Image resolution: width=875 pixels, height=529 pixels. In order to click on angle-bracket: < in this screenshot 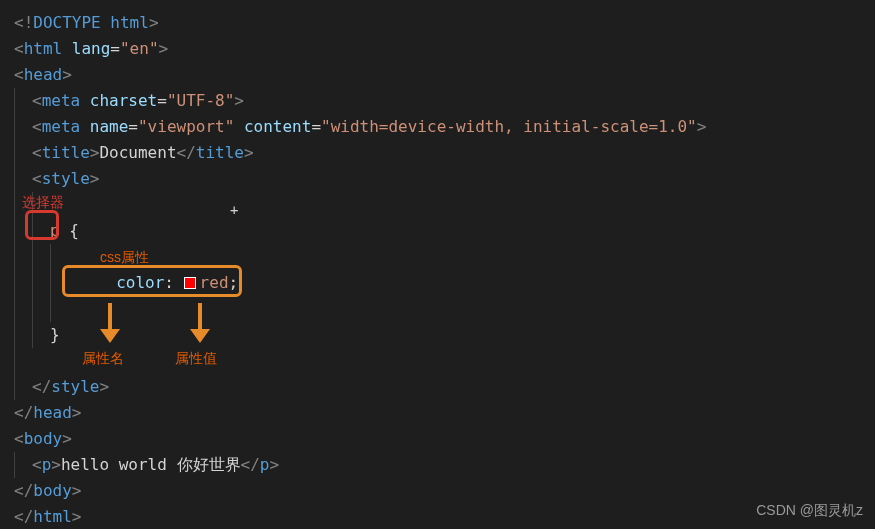, I will do `click(19, 22)`.